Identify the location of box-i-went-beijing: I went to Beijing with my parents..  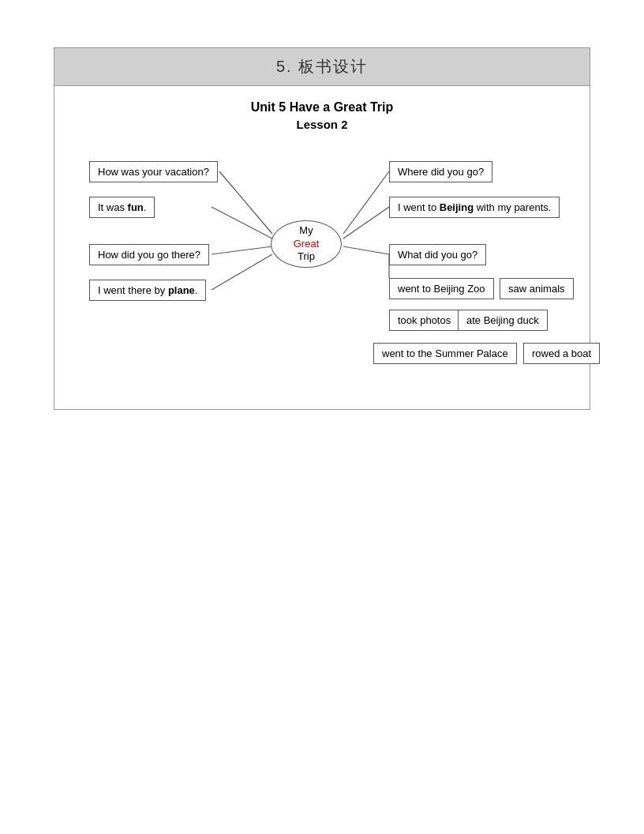
(474, 207).